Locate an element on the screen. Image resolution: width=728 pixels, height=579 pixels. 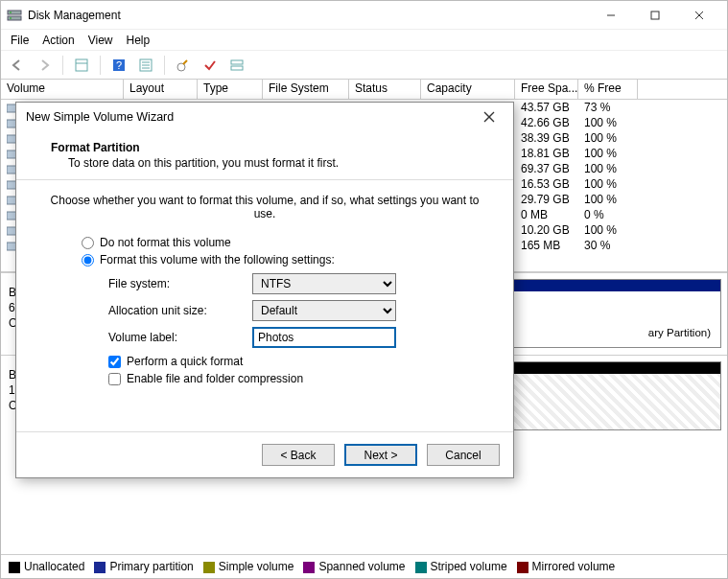
legend: Unallocated Primary partition Simple vol… is located at coordinates (364, 567).